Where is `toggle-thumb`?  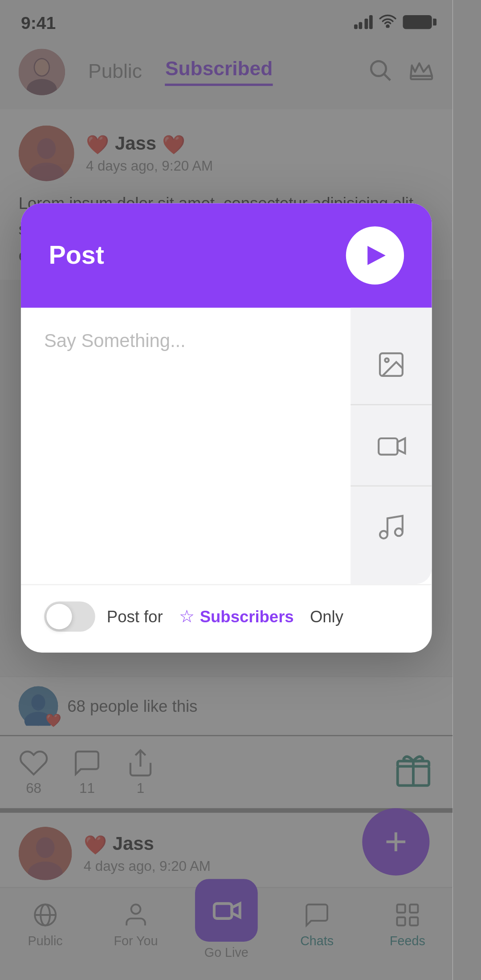 toggle-thumb is located at coordinates (59, 617).